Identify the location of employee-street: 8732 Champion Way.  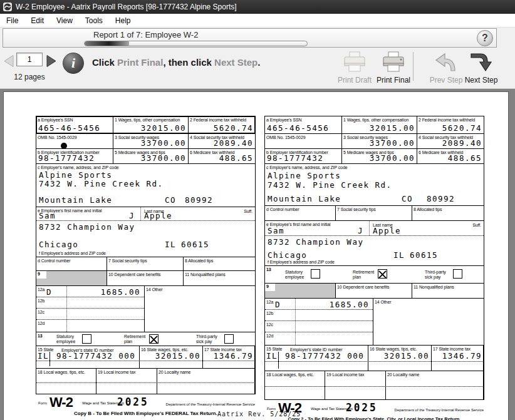
(86, 227).